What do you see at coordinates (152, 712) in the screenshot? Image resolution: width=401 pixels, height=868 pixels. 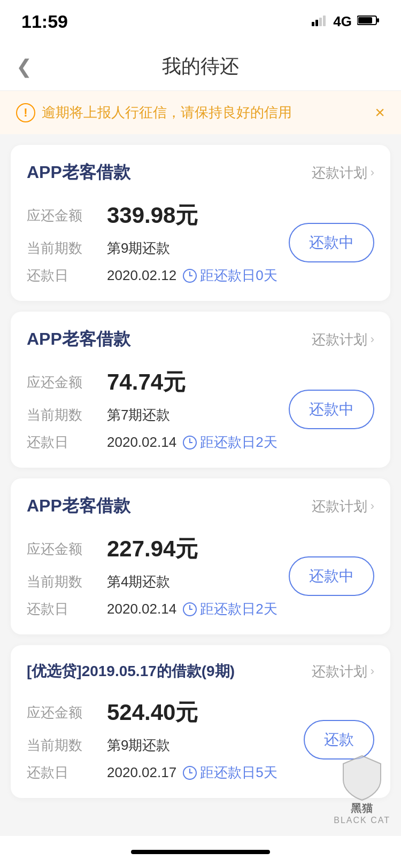 I see `card-4-amount-row: 应还金额 524.40元` at bounding box center [152, 712].